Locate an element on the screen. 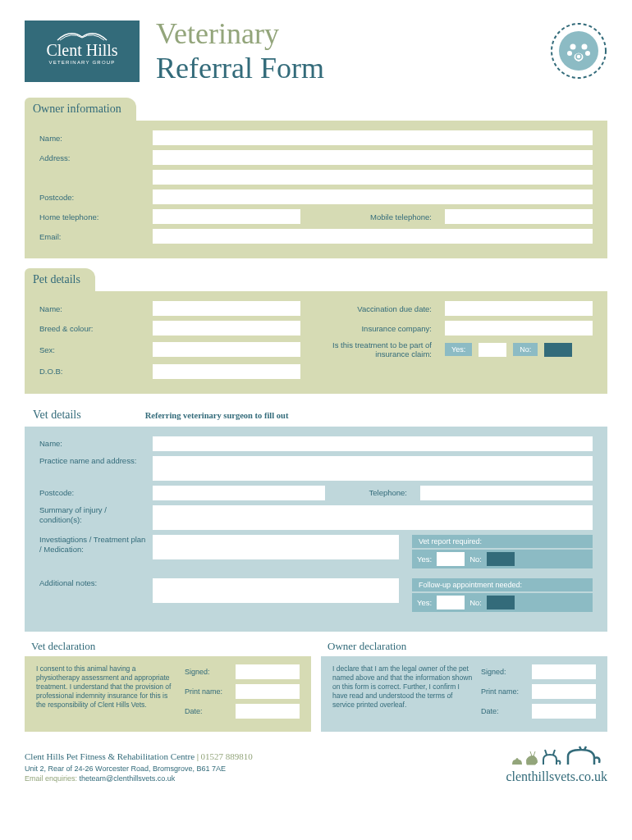 This screenshot has height=840, width=632. owner-date-field is located at coordinates (564, 711).